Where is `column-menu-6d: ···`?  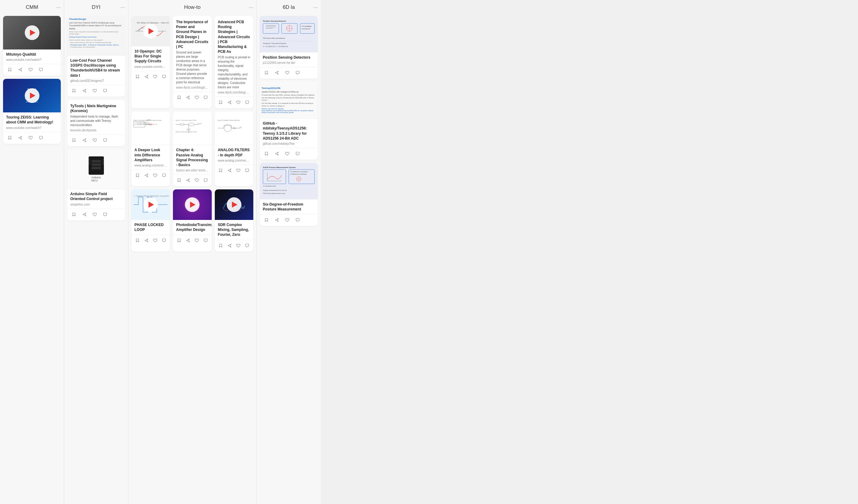 column-menu-6d: ··· is located at coordinates (315, 7).